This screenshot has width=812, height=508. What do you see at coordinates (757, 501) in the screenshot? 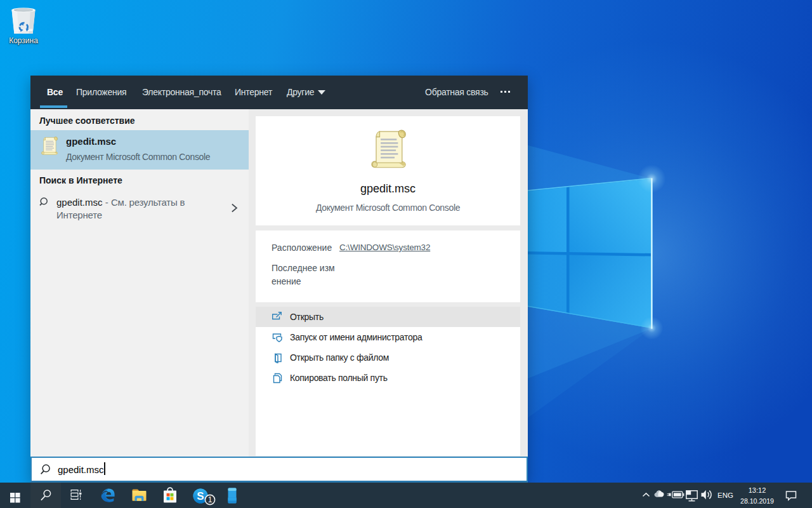
I see `svg-text: 28.10.2019` at bounding box center [757, 501].